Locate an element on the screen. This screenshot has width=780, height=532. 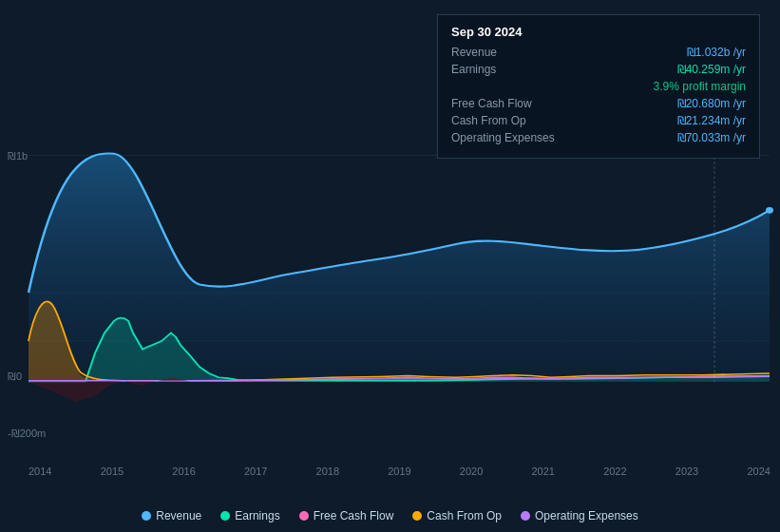
legend-label-revenue: Revenue is located at coordinates (179, 516).